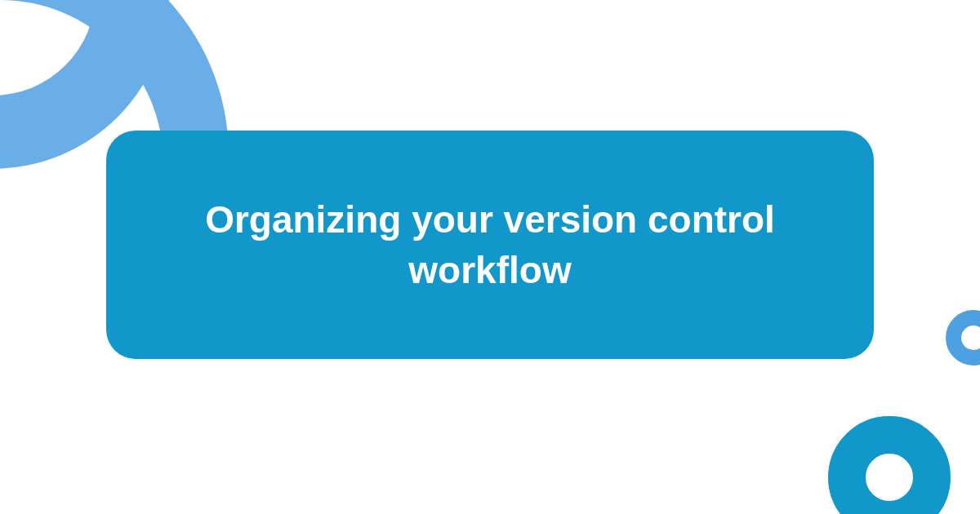  Describe the element at coordinates (963, 338) in the screenshot. I see `decorative-ring-small` at that location.